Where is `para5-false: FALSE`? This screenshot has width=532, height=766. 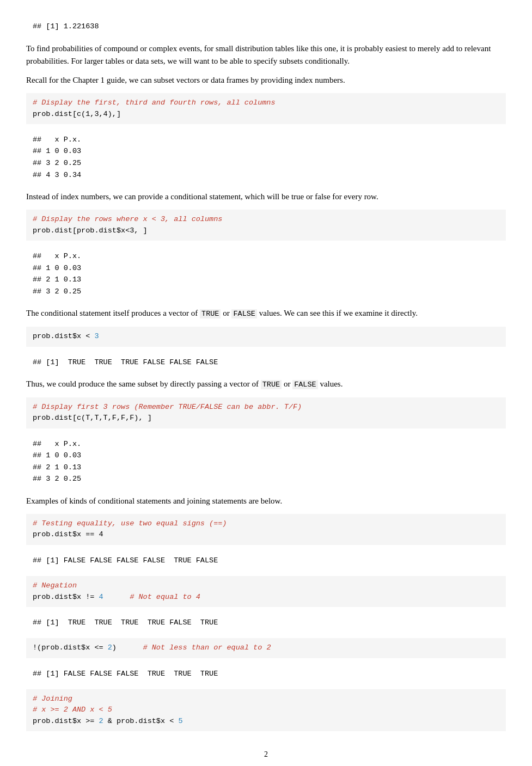 para5-false: FALSE is located at coordinates (305, 384).